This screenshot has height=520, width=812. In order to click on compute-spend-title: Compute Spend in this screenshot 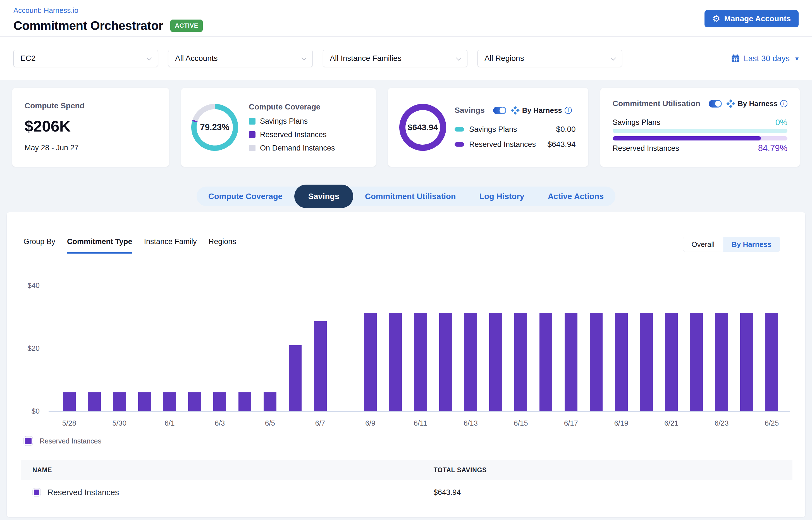, I will do `click(90, 106)`.